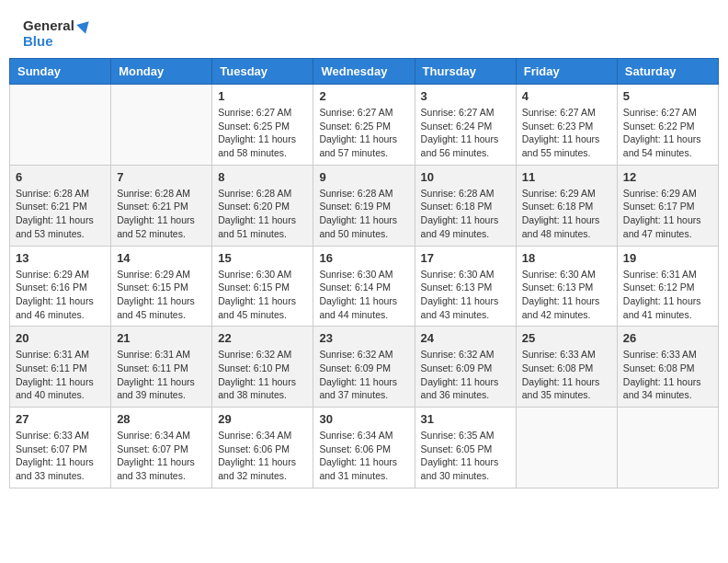 This screenshot has height=563, width=728. Describe the element at coordinates (61, 419) in the screenshot. I see `day-number: 27` at that location.